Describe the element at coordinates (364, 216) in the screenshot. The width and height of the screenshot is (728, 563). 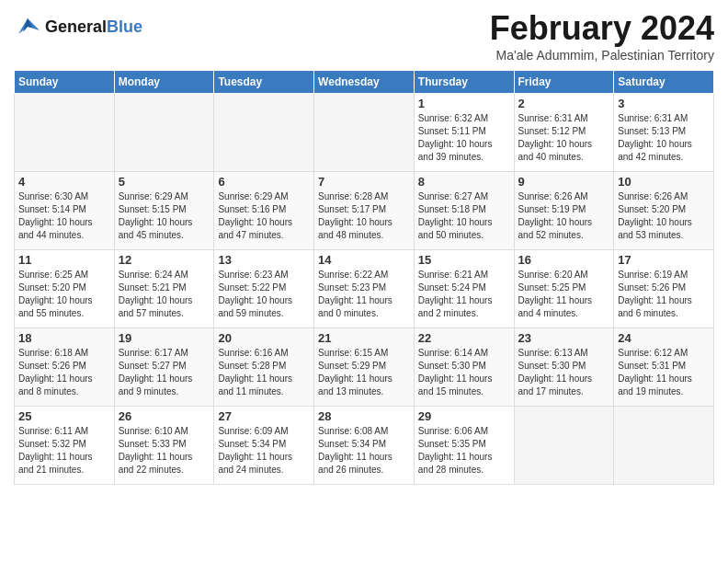
I see `day-info: Sunrise: 6:28 AM Sunset: 5:17 PM Dayligh…` at that location.